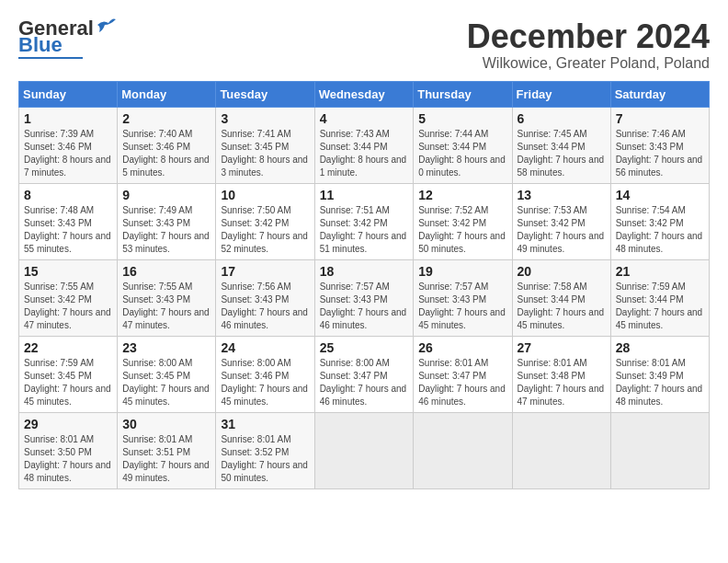 This screenshot has width=728, height=563. Describe the element at coordinates (265, 154) in the screenshot. I see `day-detail: Sunrise: 7:41 AMSunset: 3:45 PMDaylight:…` at that location.